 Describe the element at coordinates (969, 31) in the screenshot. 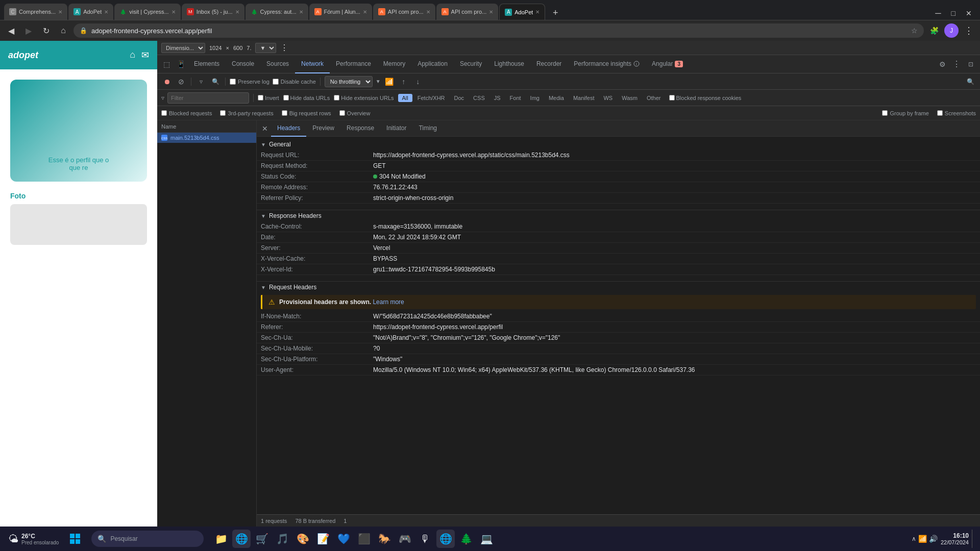

I see `more-button: ⋮` at that location.